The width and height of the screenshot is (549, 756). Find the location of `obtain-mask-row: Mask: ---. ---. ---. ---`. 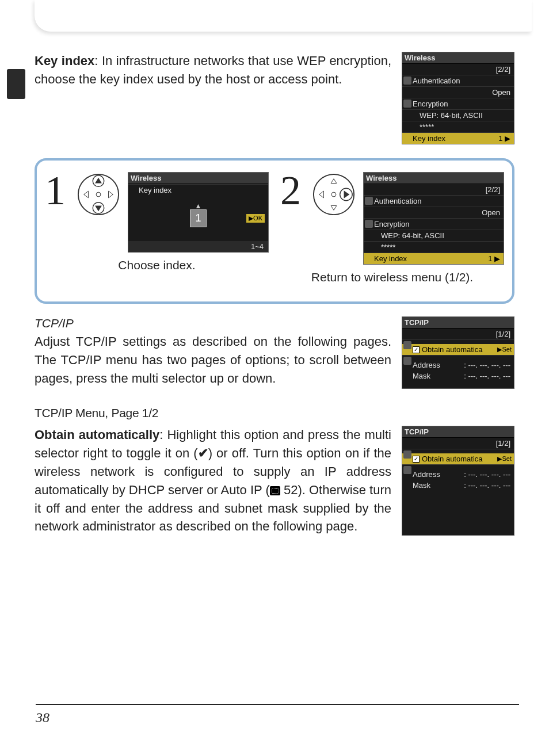

obtain-mask-row: Mask: ---. ---. ---. --- is located at coordinates (458, 486).